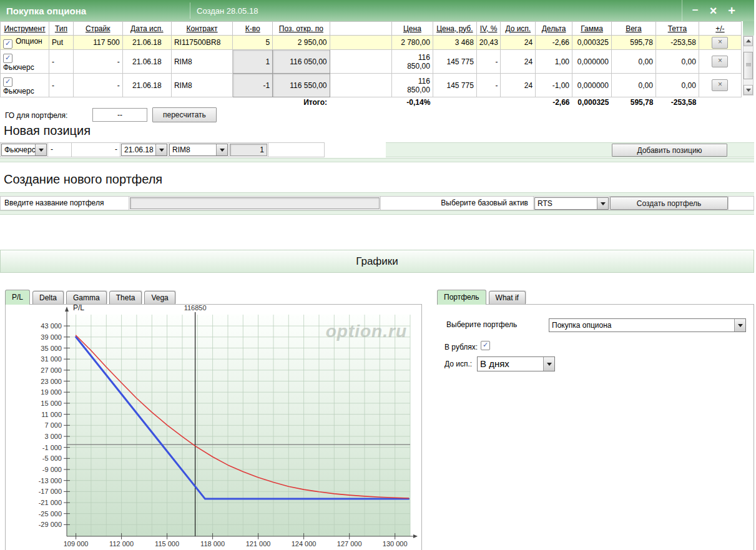 The image size is (756, 550). What do you see at coordinates (720, 29) in the screenshot?
I see `col-plusminus: +/-` at bounding box center [720, 29].